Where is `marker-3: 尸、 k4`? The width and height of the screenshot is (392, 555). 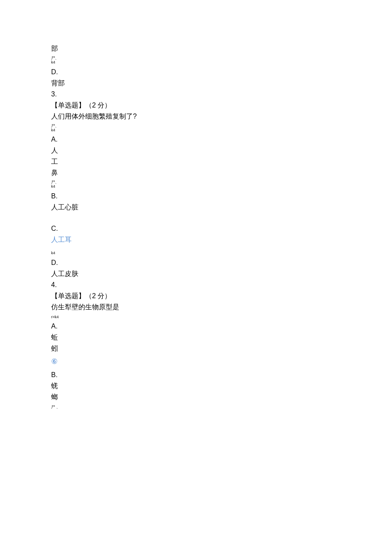 marker-3: 尸、 k4 is located at coordinates (196, 185).